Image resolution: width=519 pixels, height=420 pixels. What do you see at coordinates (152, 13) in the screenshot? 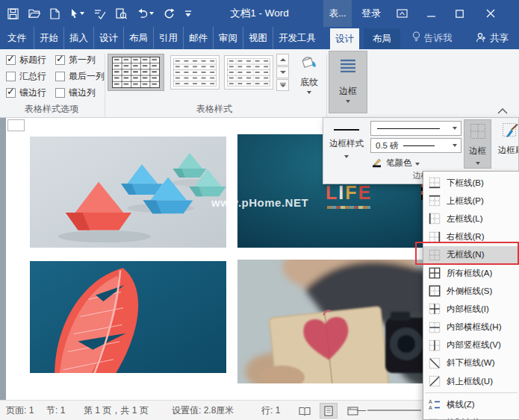
I see `undo-caret` at bounding box center [152, 13].